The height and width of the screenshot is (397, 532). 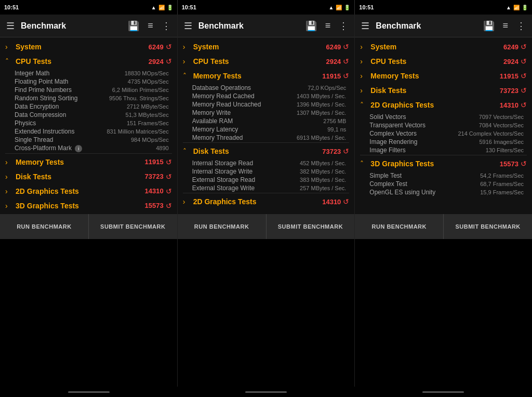 What do you see at coordinates (311, 26) in the screenshot?
I see `save-icon-2: 💾` at bounding box center [311, 26].